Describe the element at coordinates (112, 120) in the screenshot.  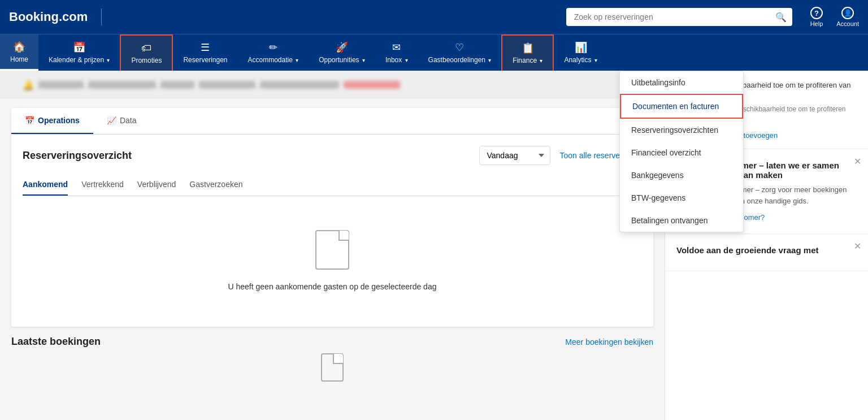
I see `data-tab-icon: 📈` at that location.